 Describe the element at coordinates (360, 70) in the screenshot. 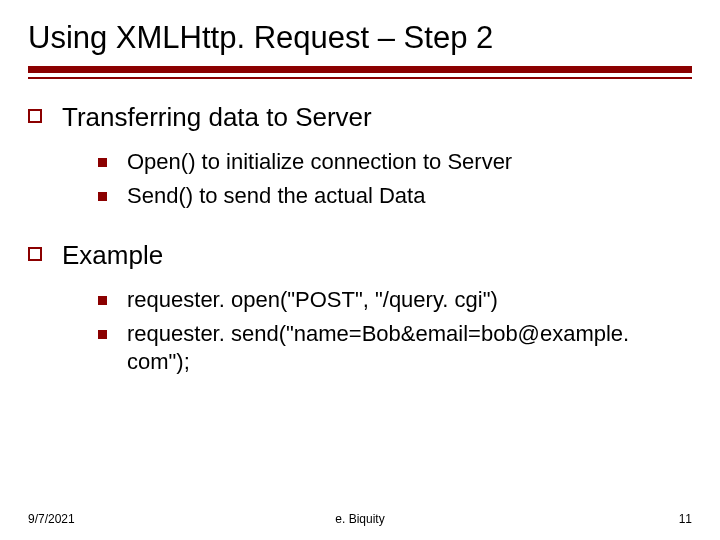

I see `divider-thick` at that location.